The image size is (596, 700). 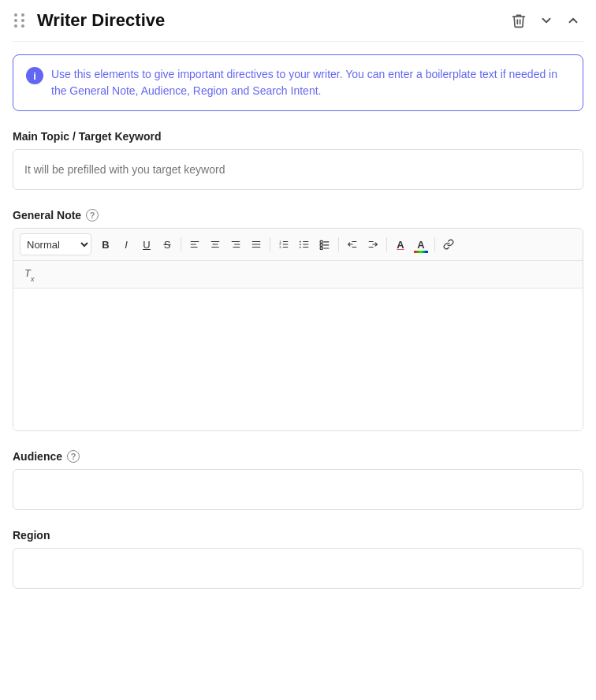 I want to click on strikethrough-button: S, so click(x=167, y=244).